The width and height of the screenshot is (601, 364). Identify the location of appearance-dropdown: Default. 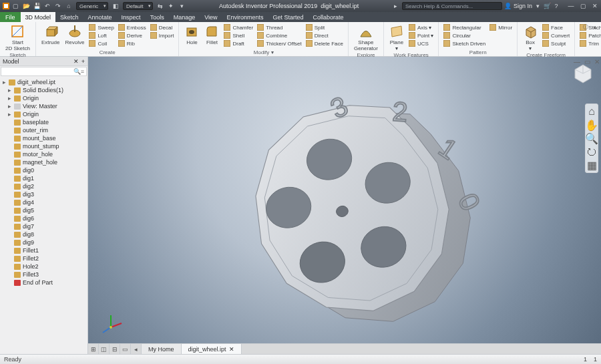
(138, 6).